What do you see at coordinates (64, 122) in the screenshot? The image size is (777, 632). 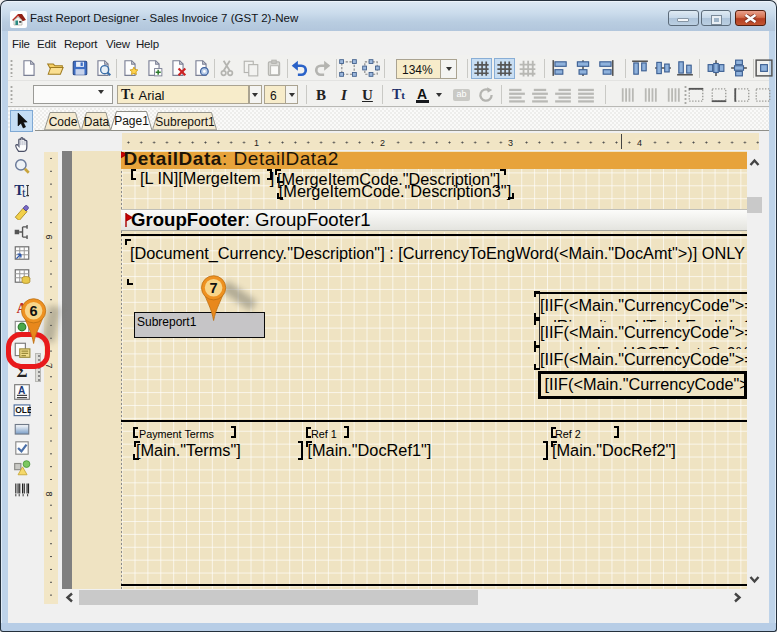 I see `svg-text: Code` at bounding box center [64, 122].